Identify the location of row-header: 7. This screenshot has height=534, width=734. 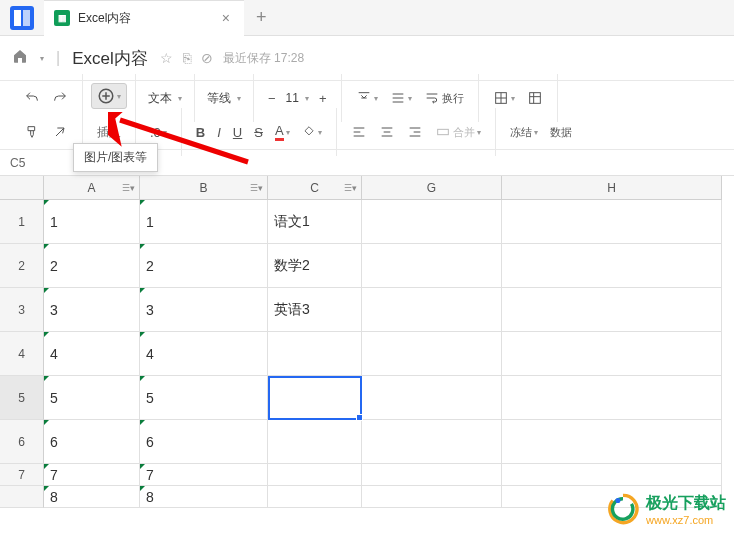
(22, 475).